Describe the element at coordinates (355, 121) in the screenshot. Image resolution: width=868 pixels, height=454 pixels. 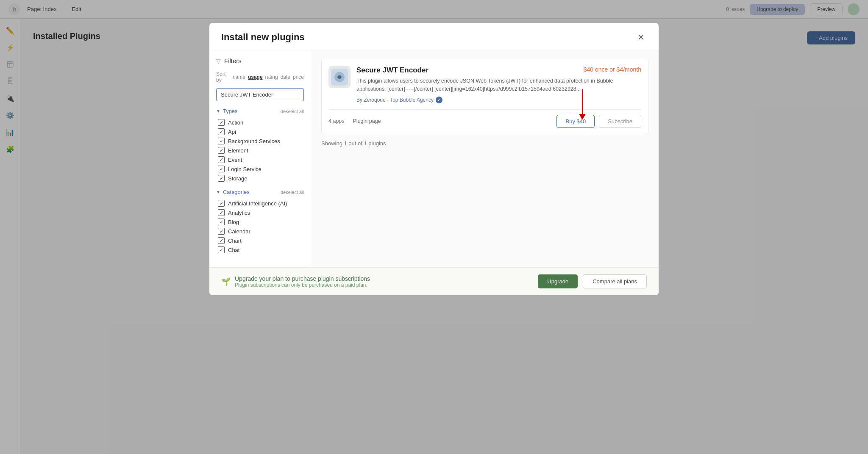
I see `plugin-meta: 4 apps Plugin page` at that location.